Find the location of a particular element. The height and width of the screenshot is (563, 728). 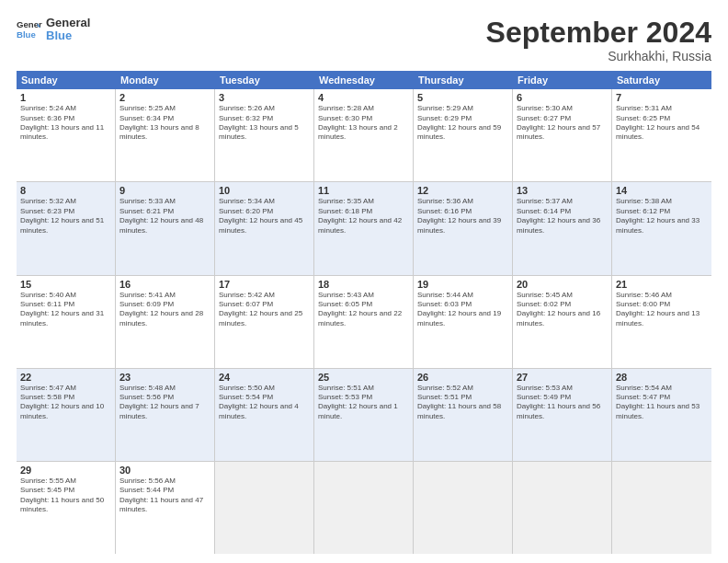

day-13: 13 Sunrise: 5:37 AMSunset: 6:14 PMDaylig… is located at coordinates (563, 228).